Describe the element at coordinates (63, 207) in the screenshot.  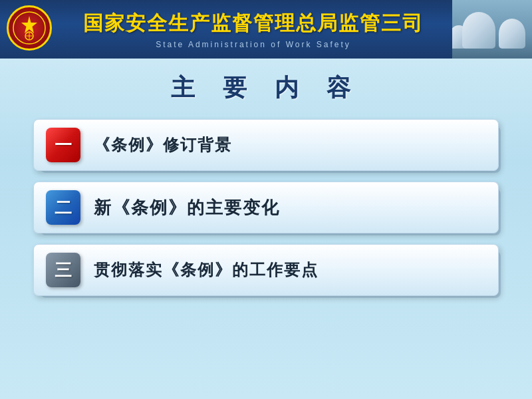
I see `badge-2: 二` at that location.